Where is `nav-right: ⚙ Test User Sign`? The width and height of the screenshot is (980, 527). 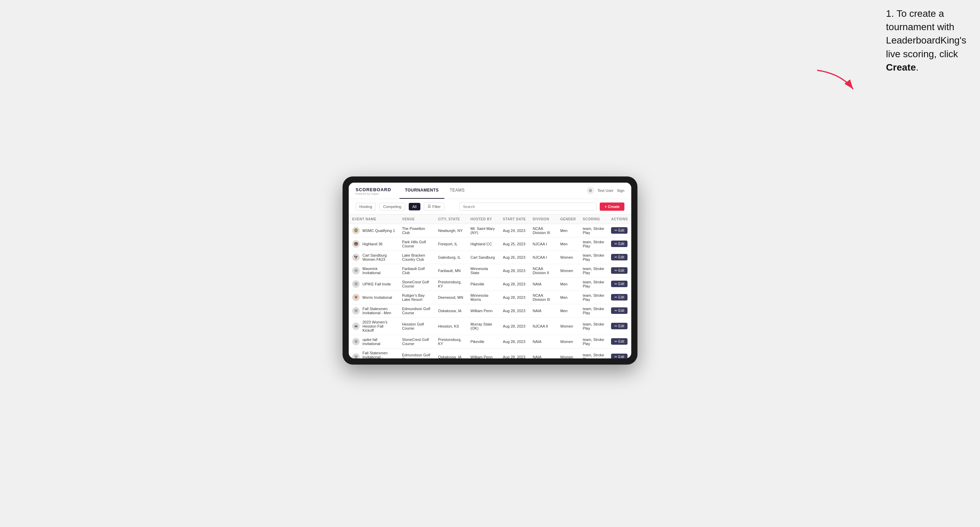 nav-right: ⚙ Test User Sign is located at coordinates (606, 190).